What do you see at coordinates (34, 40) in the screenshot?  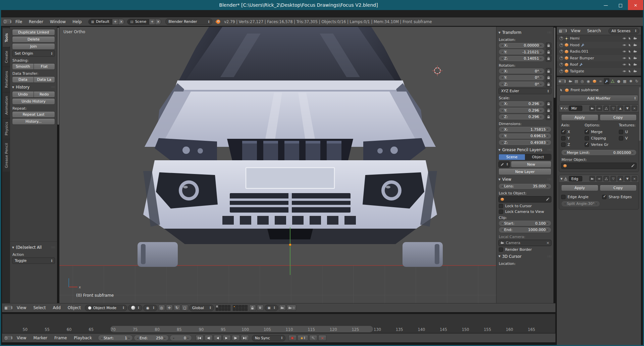 I see `delete-button: Delete` at bounding box center [34, 40].